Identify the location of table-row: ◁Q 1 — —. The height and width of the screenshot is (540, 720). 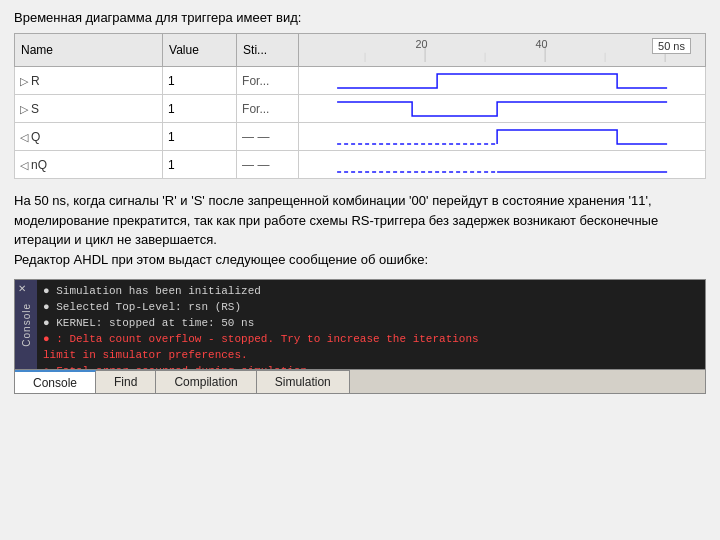
(360, 137).